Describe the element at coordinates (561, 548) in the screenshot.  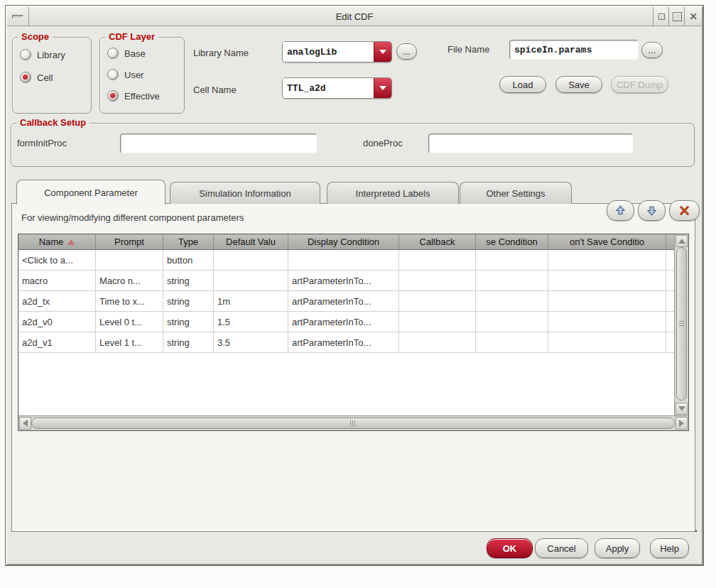
I see `cancel-button: Cancel` at that location.